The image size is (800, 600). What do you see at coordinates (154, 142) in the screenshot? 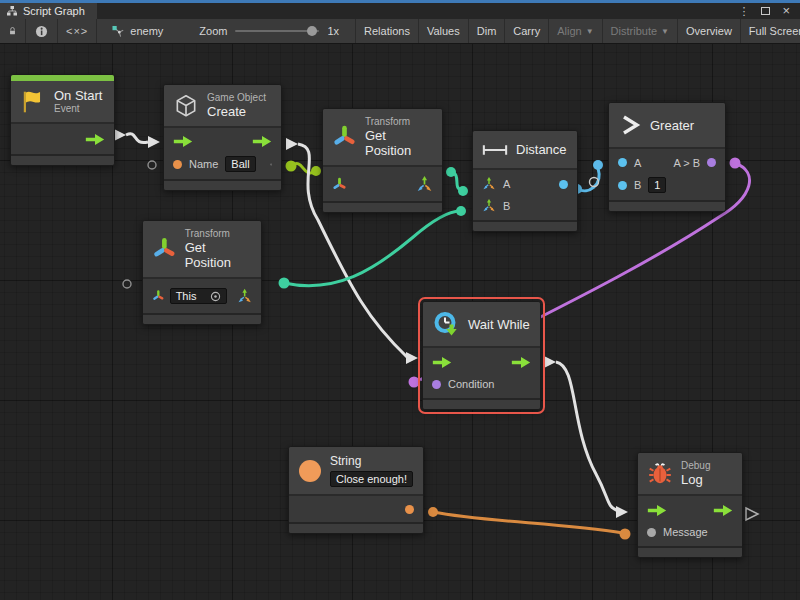
I see `wire-end-arrow` at bounding box center [154, 142].